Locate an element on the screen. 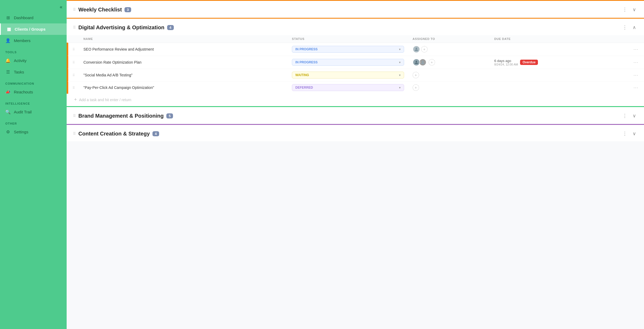 Image resolution: width=644 pixels, height=329 pixels. group-header-content-creation: ⠿ Content Creation & Strategy 4 ⋮ ∨ is located at coordinates (355, 133).